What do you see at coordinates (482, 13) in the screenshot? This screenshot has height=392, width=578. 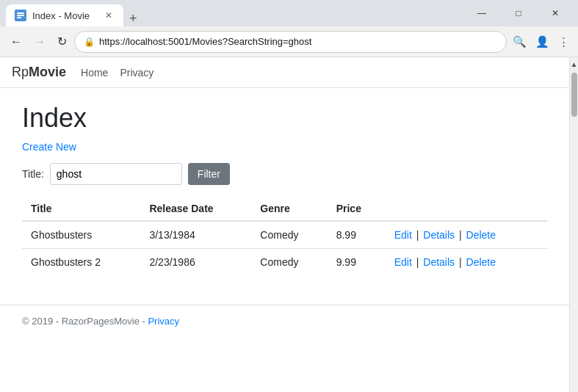 I see `minimize-button: —` at bounding box center [482, 13].